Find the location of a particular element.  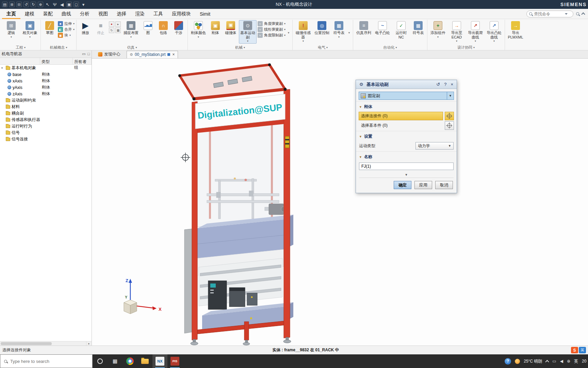

extrude-button: ■ 拉伸 ▾ is located at coordinates (66, 24).